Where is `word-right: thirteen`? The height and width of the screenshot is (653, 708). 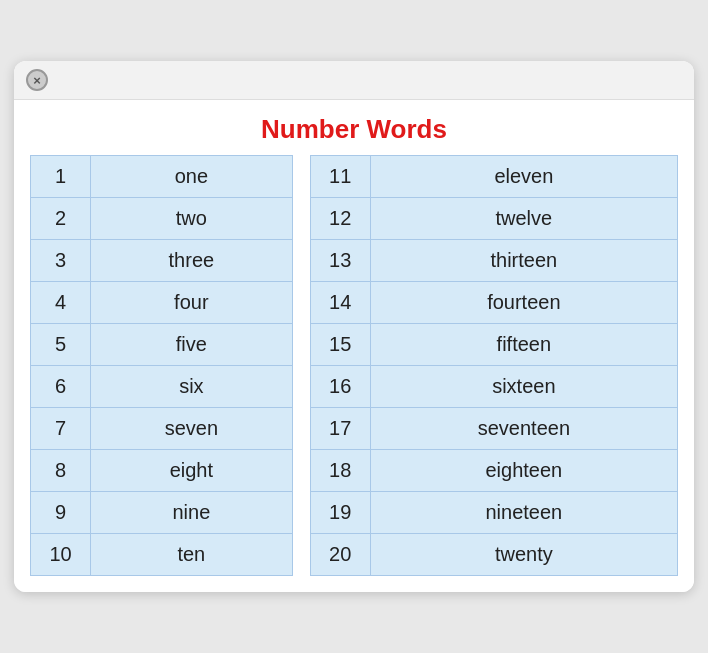 word-right: thirteen is located at coordinates (524, 261).